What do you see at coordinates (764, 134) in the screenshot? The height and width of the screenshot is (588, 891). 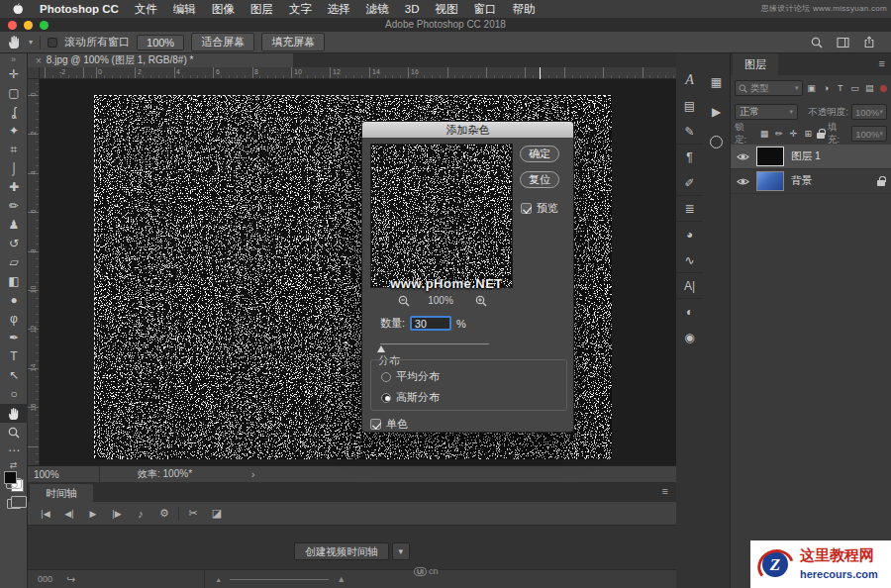 I see `lock-transparency-icon: ▦` at bounding box center [764, 134].